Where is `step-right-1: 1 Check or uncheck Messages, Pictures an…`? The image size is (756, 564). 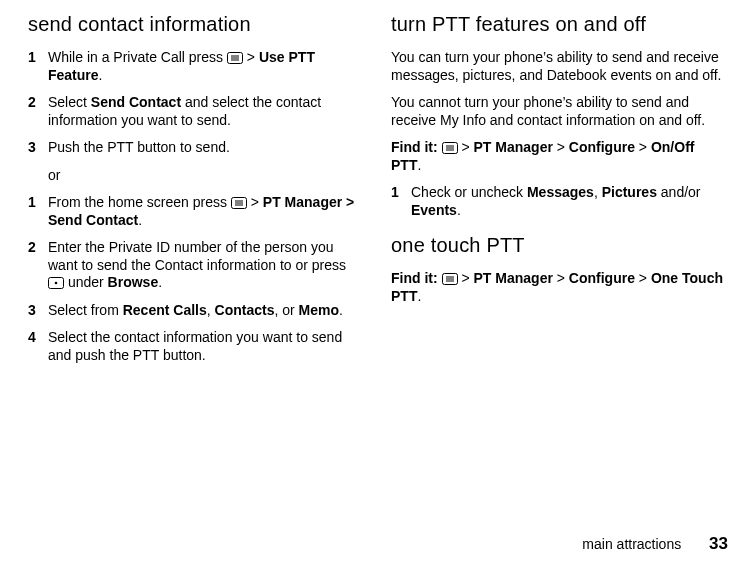
step-right-1: 1 Check or uncheck Messages, Pictures an… is located at coordinates (560, 202).